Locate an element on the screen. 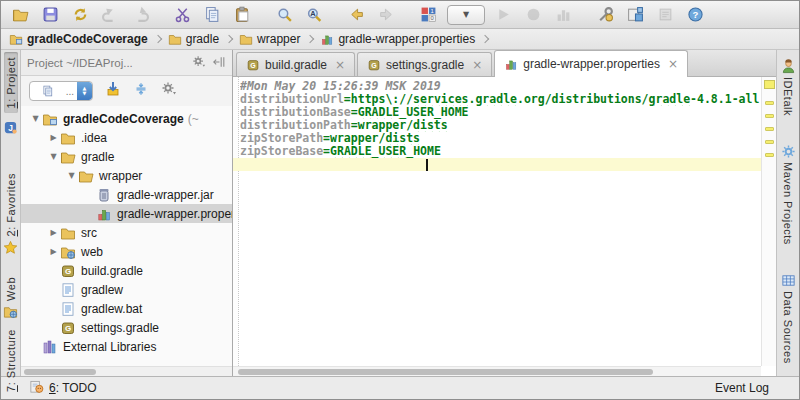 This screenshot has height=400, width=800. breadcrumb-item-gradle-wrapper-properties: gradle-wrapper.properties is located at coordinates (398, 39).